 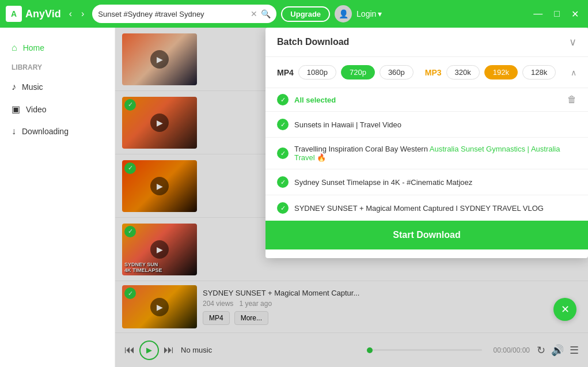 I want to click on all-selected-label: All selected, so click(x=315, y=100).